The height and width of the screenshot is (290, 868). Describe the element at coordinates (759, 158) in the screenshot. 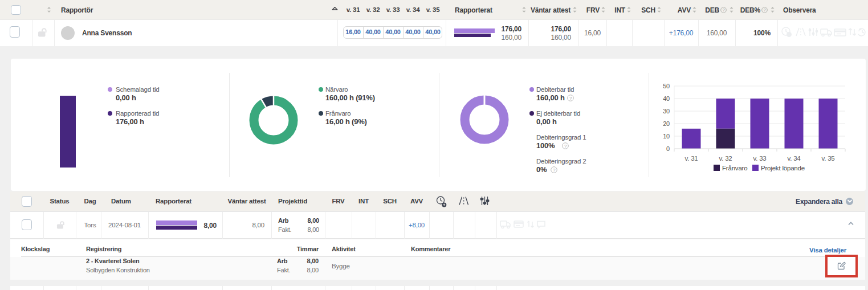

I see `svg-text: v. 33` at that location.